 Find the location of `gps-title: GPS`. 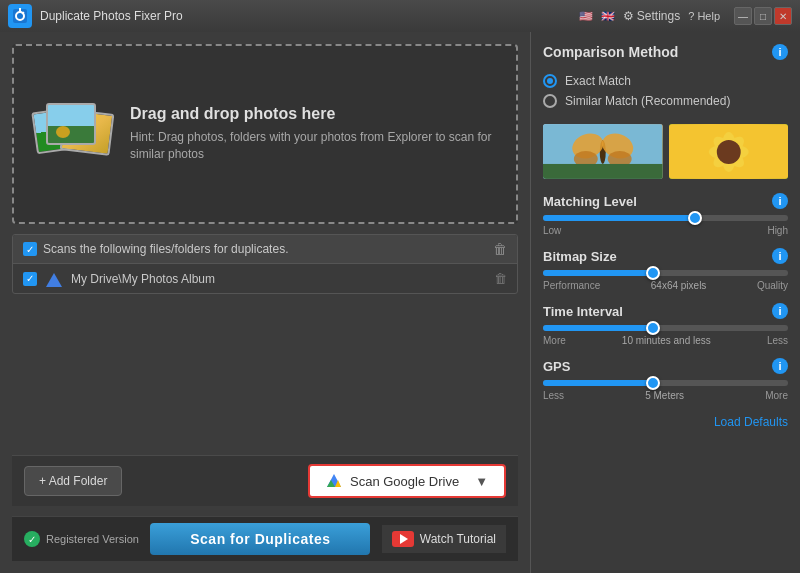

gps-title: GPS is located at coordinates (556, 366).